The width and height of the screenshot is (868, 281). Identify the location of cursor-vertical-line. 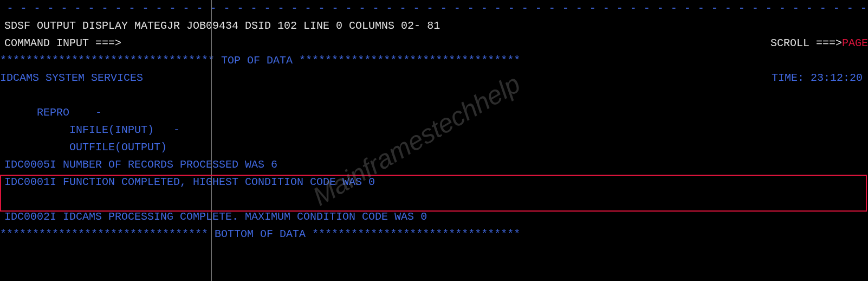
(211, 140).